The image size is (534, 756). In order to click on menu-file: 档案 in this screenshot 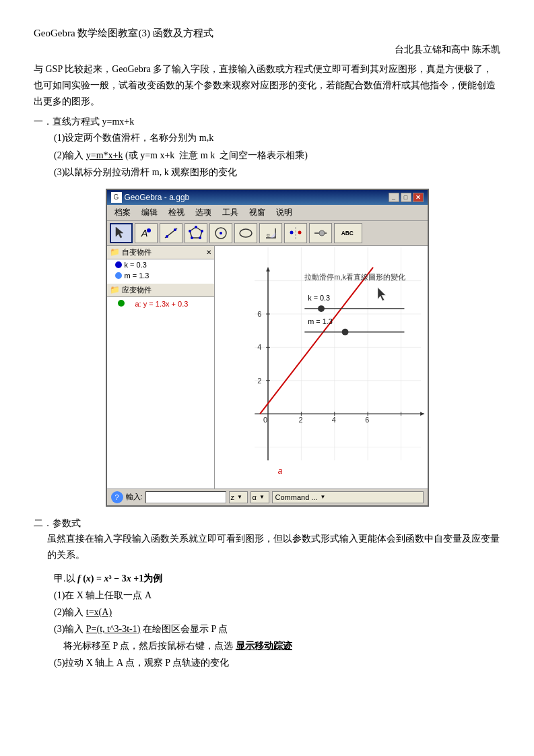, I will do `click(123, 213)`.